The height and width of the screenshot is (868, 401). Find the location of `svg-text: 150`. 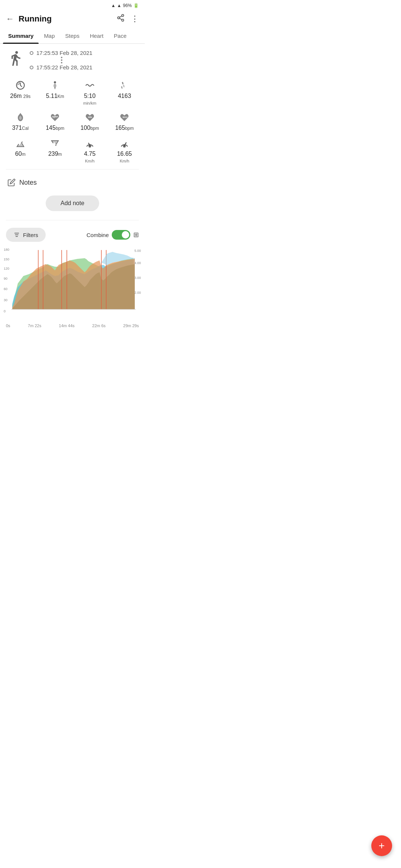

svg-text: 150 is located at coordinates (7, 259).